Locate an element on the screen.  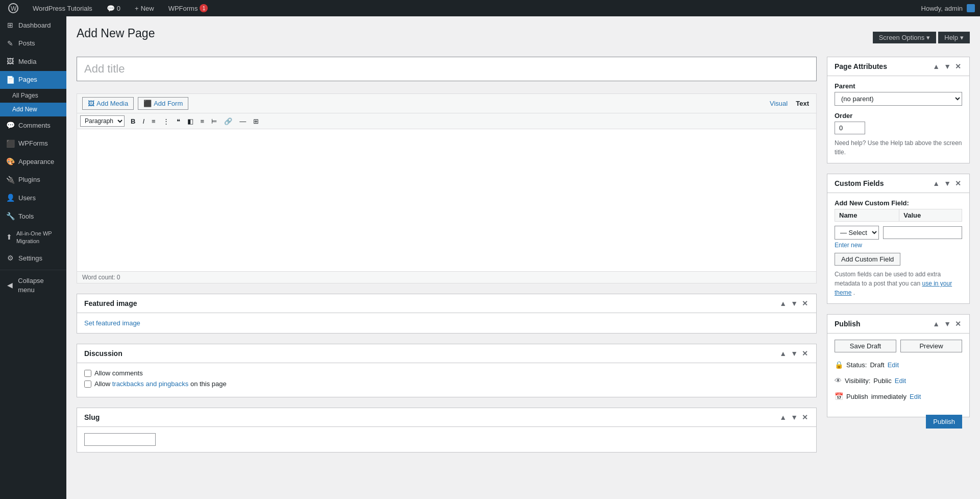
blockquote-button: ❝ is located at coordinates (179, 122).